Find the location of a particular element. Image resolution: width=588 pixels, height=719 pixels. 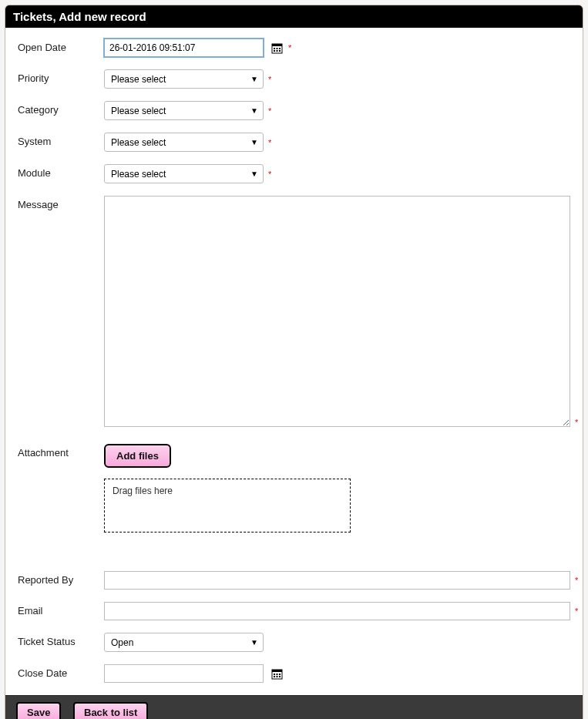

email-label: Email is located at coordinates (61, 609).